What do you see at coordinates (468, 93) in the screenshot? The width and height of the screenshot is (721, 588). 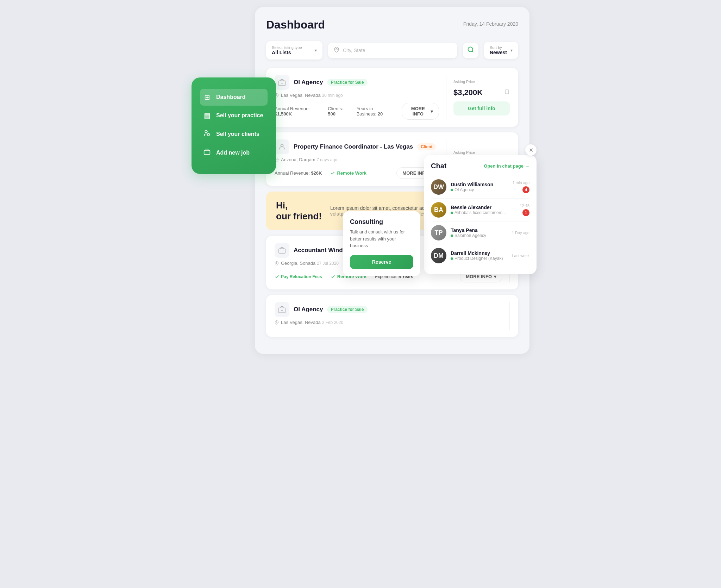 I see `price-amount-1: $3,200K` at bounding box center [468, 93].